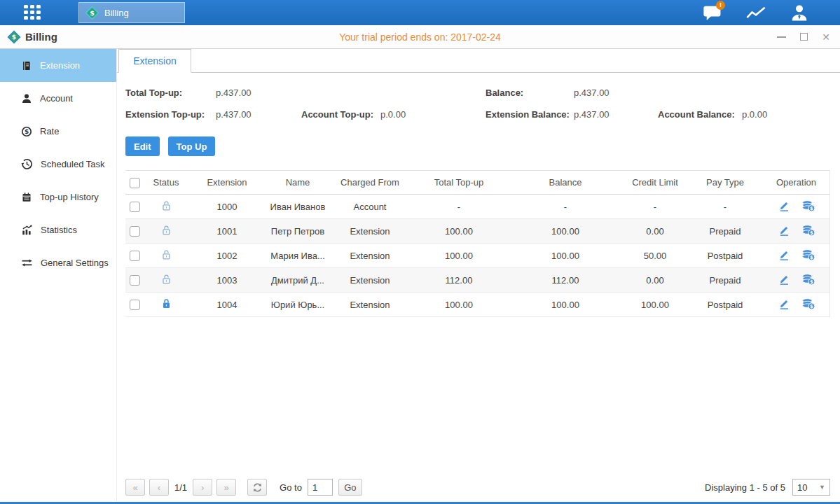 This screenshot has width=840, height=504. What do you see at coordinates (712, 13) in the screenshot?
I see `notifications-icon: !` at bounding box center [712, 13].